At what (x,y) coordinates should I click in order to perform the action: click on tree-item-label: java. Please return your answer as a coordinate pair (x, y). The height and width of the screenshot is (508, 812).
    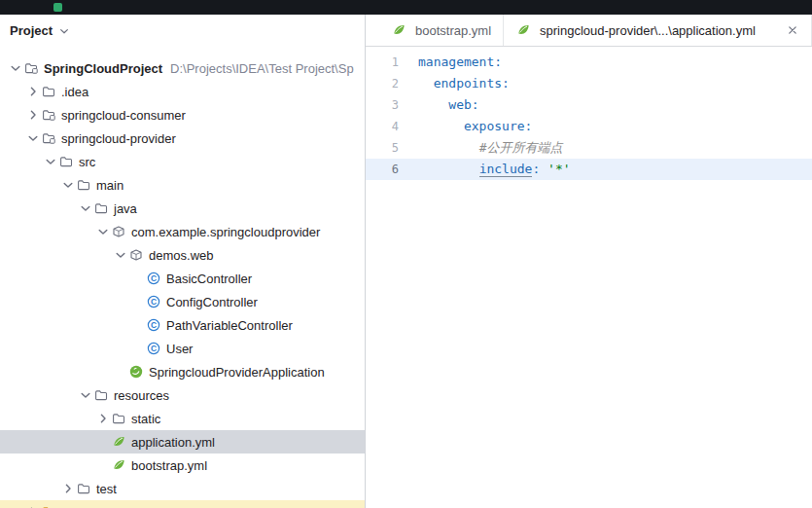
    Looking at the image, I should click on (125, 208).